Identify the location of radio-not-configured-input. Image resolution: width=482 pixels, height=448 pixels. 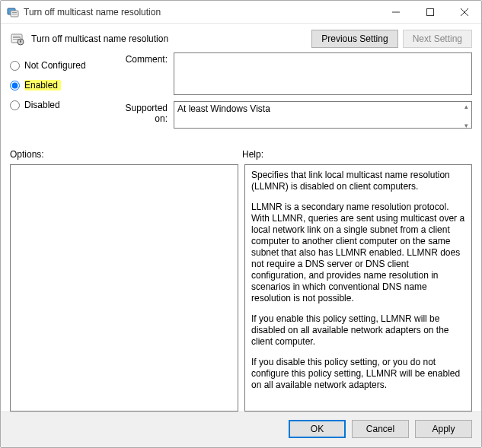
(15, 65).